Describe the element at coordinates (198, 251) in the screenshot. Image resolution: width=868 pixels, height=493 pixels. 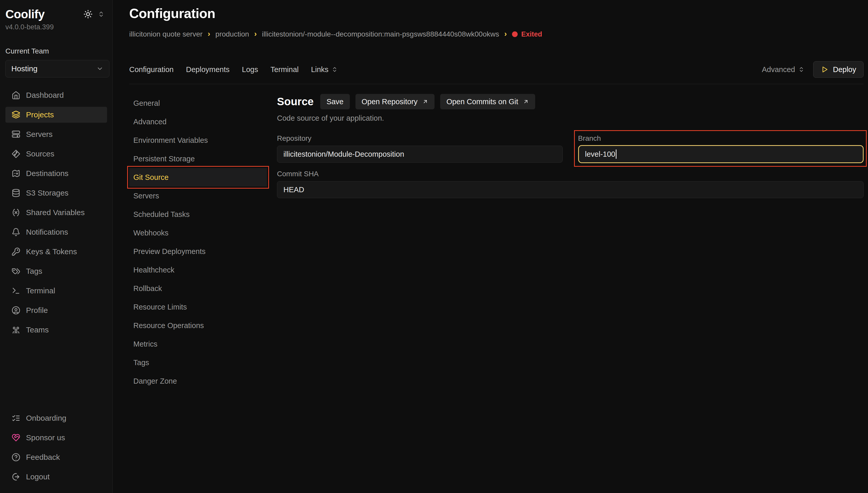
I see `subnav-item-preview-deployments: Preview Deployments` at that location.